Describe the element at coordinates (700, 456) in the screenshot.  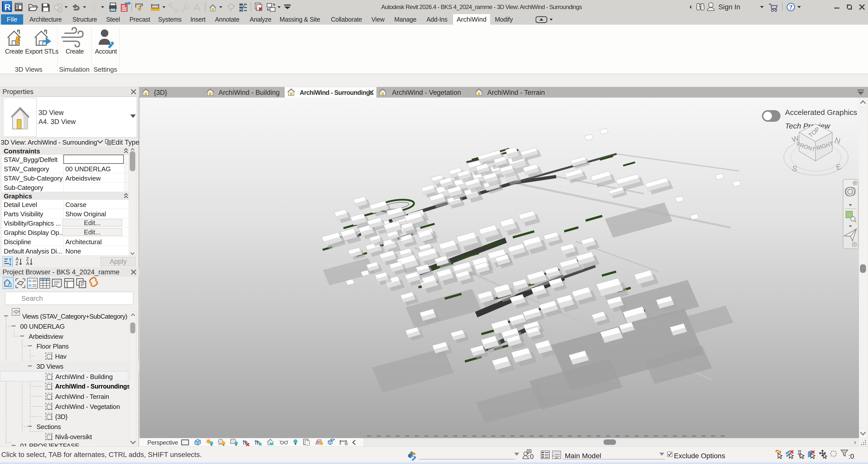
I see `svg-text: Exclude Options` at that location.